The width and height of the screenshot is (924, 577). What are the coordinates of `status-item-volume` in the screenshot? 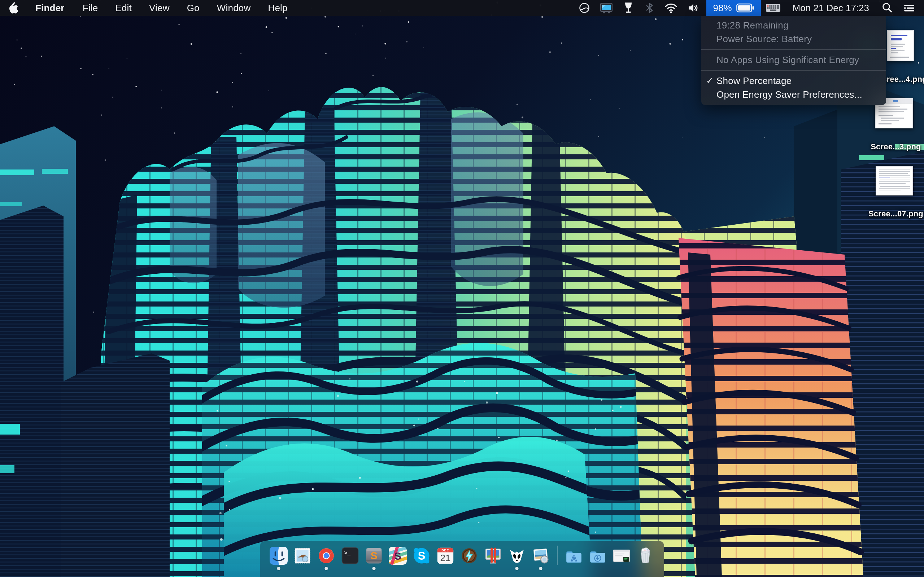 It's located at (693, 8).